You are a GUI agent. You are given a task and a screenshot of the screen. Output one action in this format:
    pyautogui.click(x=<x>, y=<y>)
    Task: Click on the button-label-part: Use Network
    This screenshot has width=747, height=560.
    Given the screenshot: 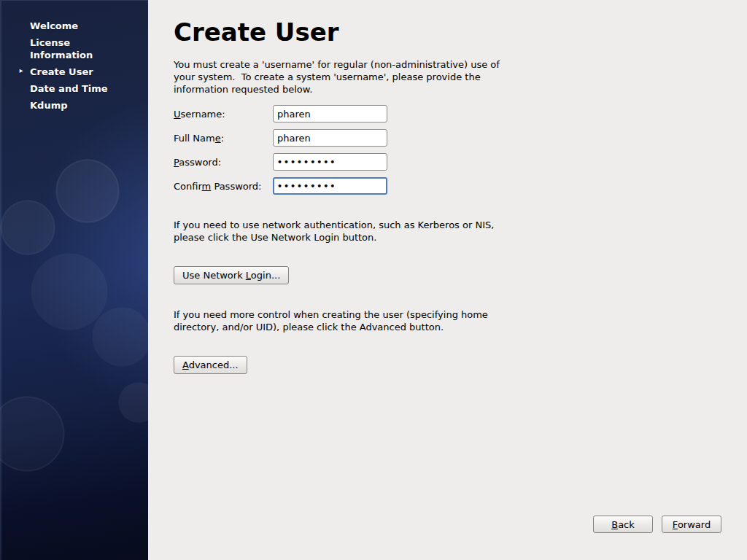 What is the action you would take?
    pyautogui.click(x=214, y=276)
    